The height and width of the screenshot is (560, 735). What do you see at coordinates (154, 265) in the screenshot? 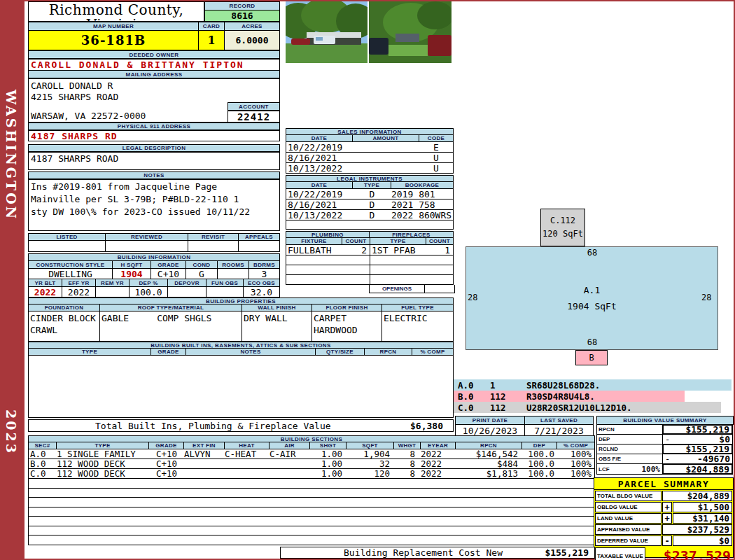
I see `building-info-header-1: CONSTRUCTION STYLE H SQFT GRADE COND ROO…` at bounding box center [154, 265].